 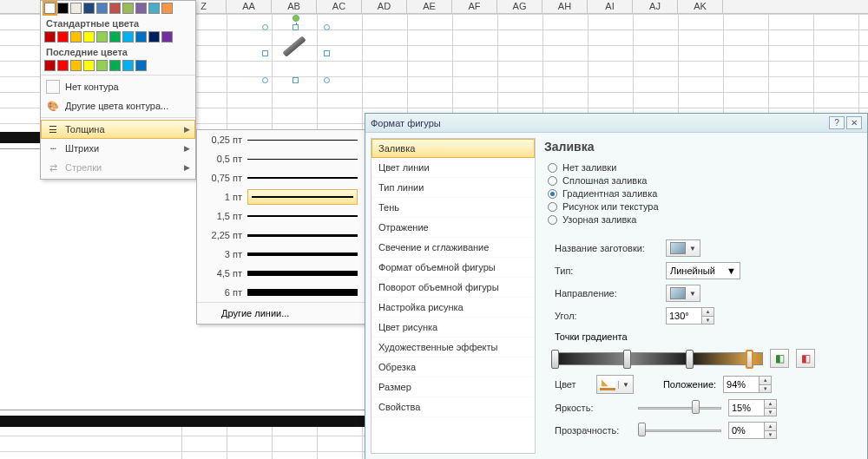 What do you see at coordinates (118, 148) in the screenshot?
I see `dashes-item: ┄ Штрихи ▶` at bounding box center [118, 148].